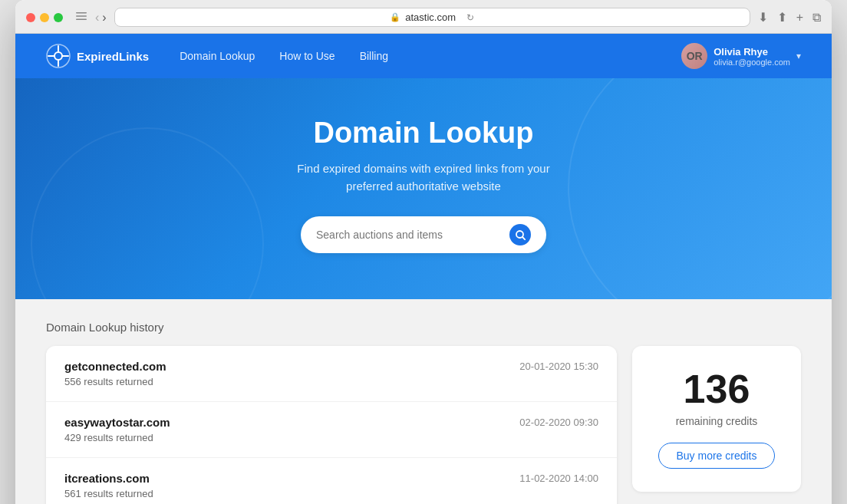  What do you see at coordinates (331, 481) in the screenshot?
I see `history-item: itcreations.com 11-02-2020 14:00 561 res…` at bounding box center [331, 481].